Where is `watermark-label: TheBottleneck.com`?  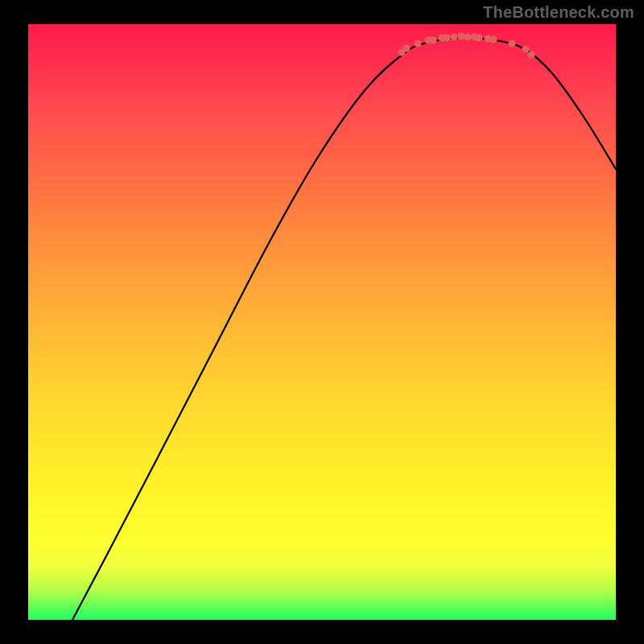 watermark-label: TheBottleneck.com is located at coordinates (559, 13).